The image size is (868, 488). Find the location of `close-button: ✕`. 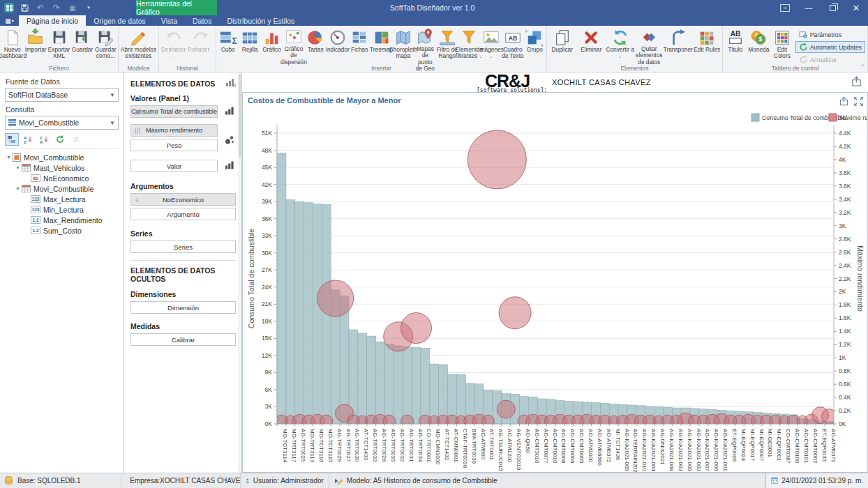

close-button: ✕ is located at coordinates (856, 8).